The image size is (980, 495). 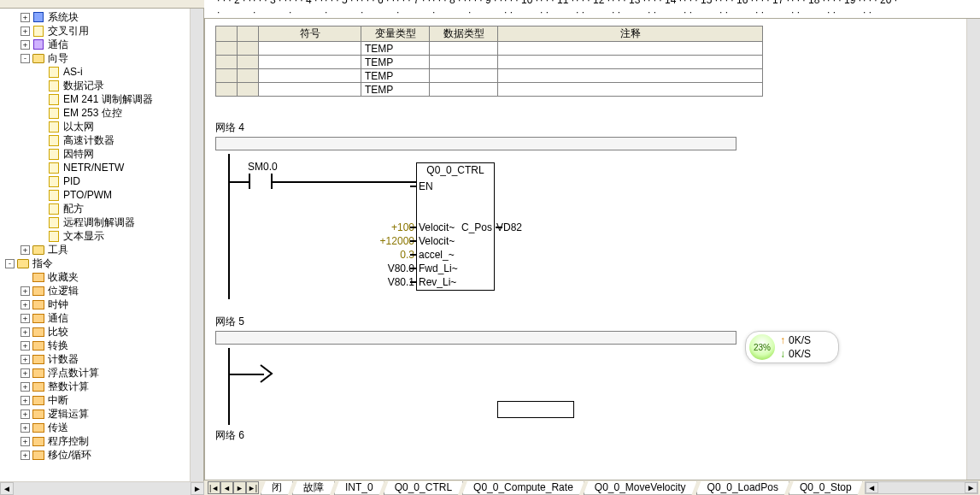 What do you see at coordinates (96, 17) in the screenshot?
I see `tree-item: +系统块` at bounding box center [96, 17].